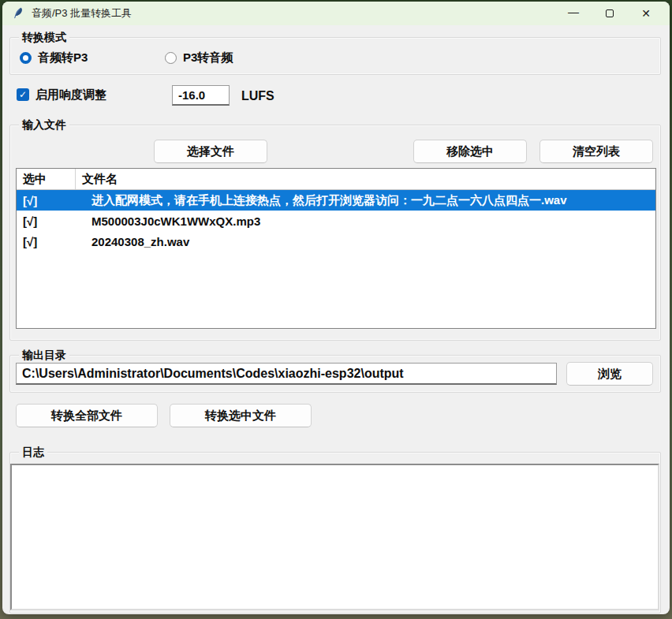 The image size is (672, 619). What do you see at coordinates (44, 355) in the screenshot?
I see `output-dir-label: 输出目录` at bounding box center [44, 355].